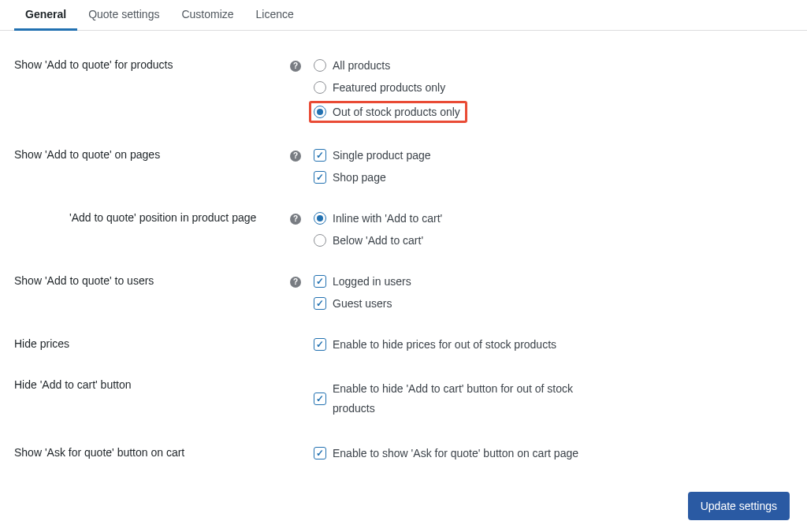 The width and height of the screenshot is (807, 532). Describe the element at coordinates (363, 303) in the screenshot. I see `checkbox-label-guest: Guest users` at that location.